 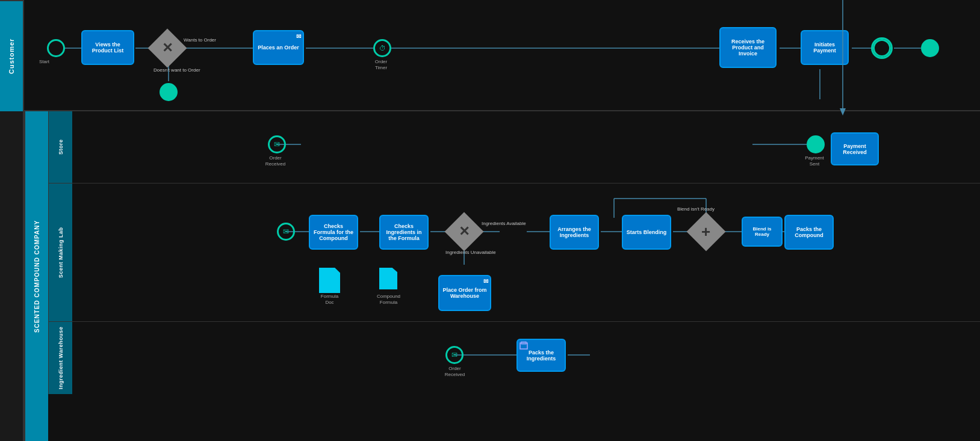 What do you see at coordinates (504, 224) in the screenshot?
I see `ingredients-available-label: Ingredients Available` at bounding box center [504, 224].